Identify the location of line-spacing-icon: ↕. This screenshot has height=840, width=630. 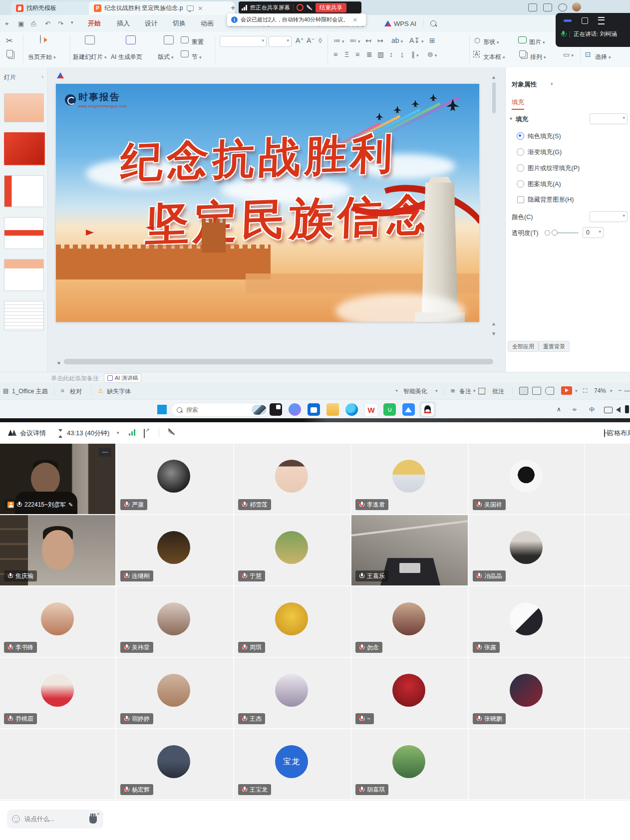
(391, 54).